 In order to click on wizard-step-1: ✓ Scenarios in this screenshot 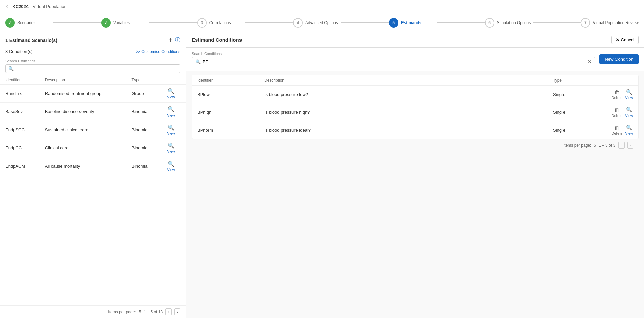, I will do `click(30, 23)`.